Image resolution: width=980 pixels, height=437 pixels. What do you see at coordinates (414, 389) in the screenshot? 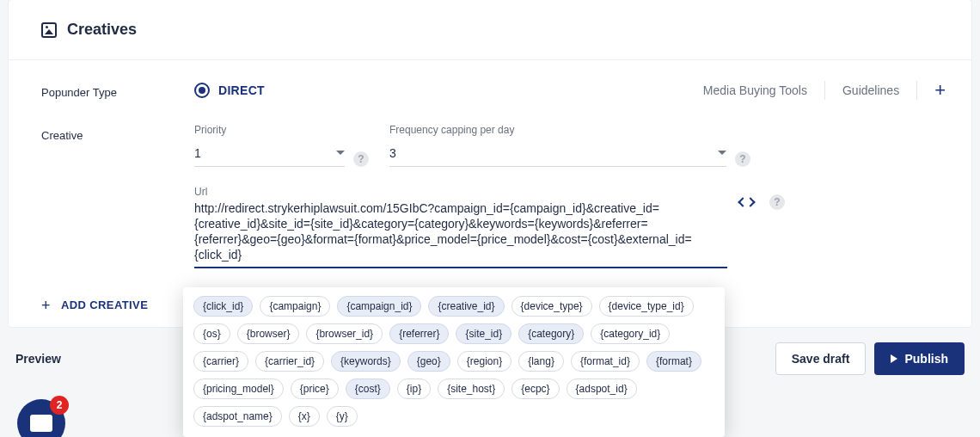
I see `macro-token: {ip}` at bounding box center [414, 389].